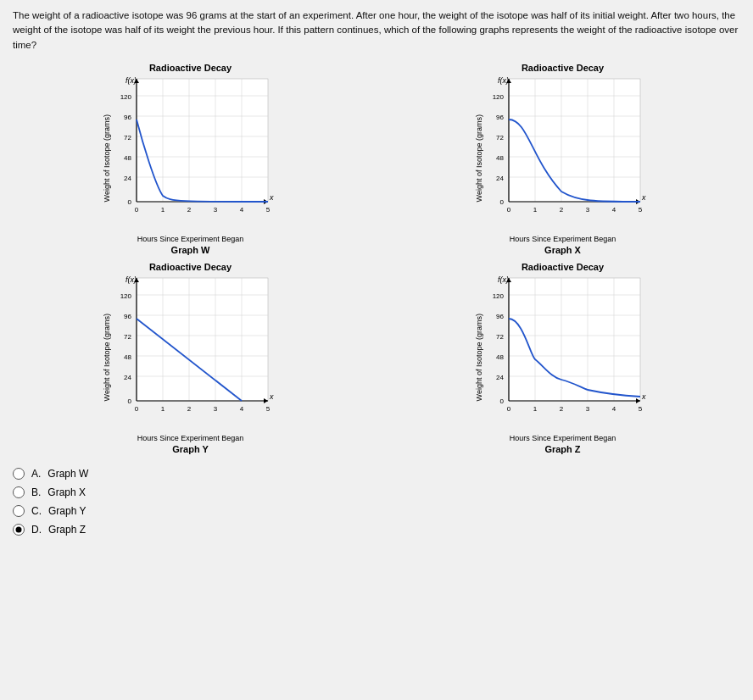 Image resolution: width=753 pixels, height=700 pixels. What do you see at coordinates (107, 158) in the screenshot?
I see `graph-w-y-label: Weight of Isotope (grams)` at bounding box center [107, 158].